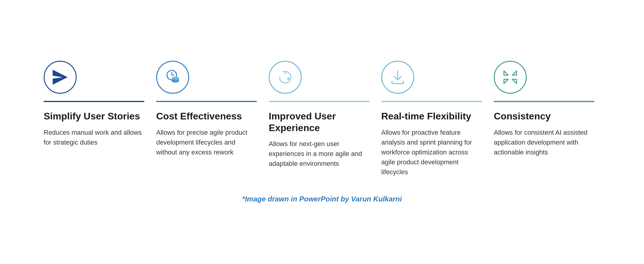  I want to click on coins-icon, so click(173, 77).